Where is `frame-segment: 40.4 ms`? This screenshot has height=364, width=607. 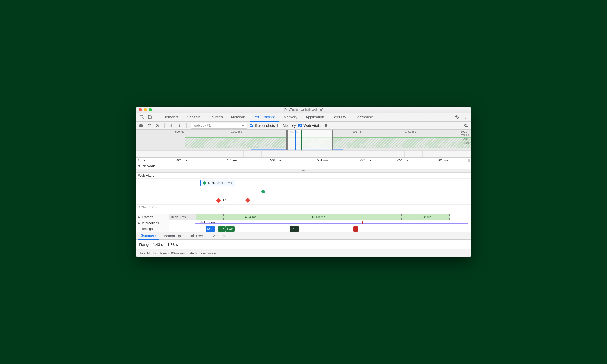
frame-segment: 40.4 ms is located at coordinates (251, 217).